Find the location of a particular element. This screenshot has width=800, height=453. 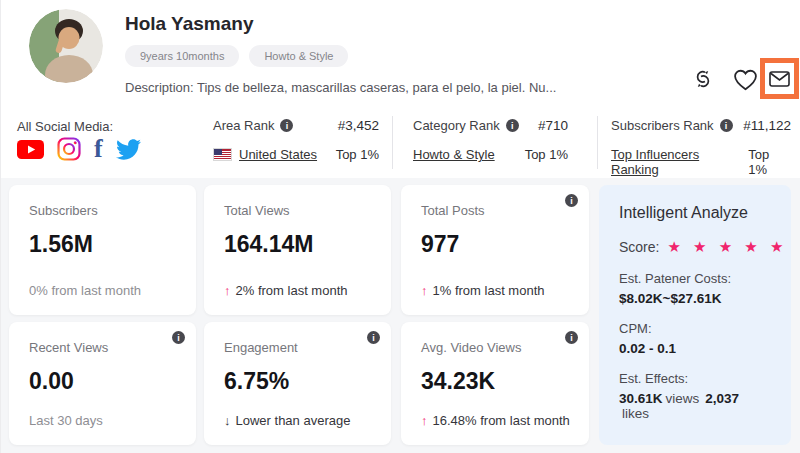

all-social-media-label: All Social Media: is located at coordinates (65, 126).